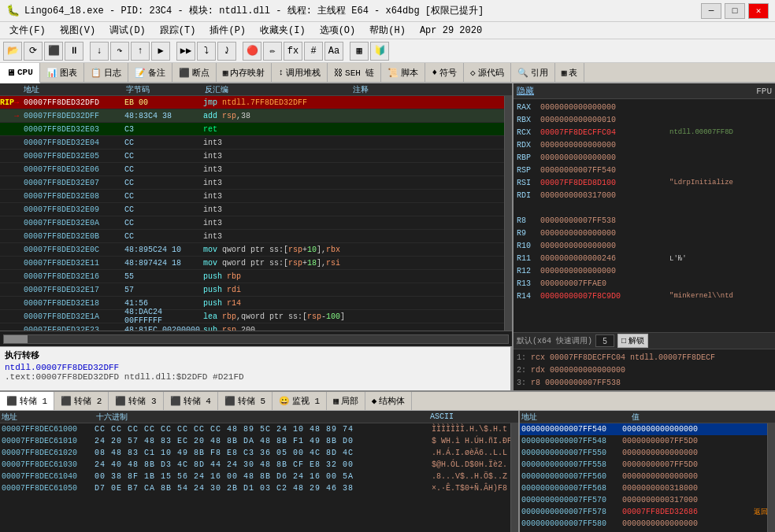 The height and width of the screenshot is (532, 775). What do you see at coordinates (293, 51) in the screenshot?
I see `tb-calc: fx` at bounding box center [293, 51].